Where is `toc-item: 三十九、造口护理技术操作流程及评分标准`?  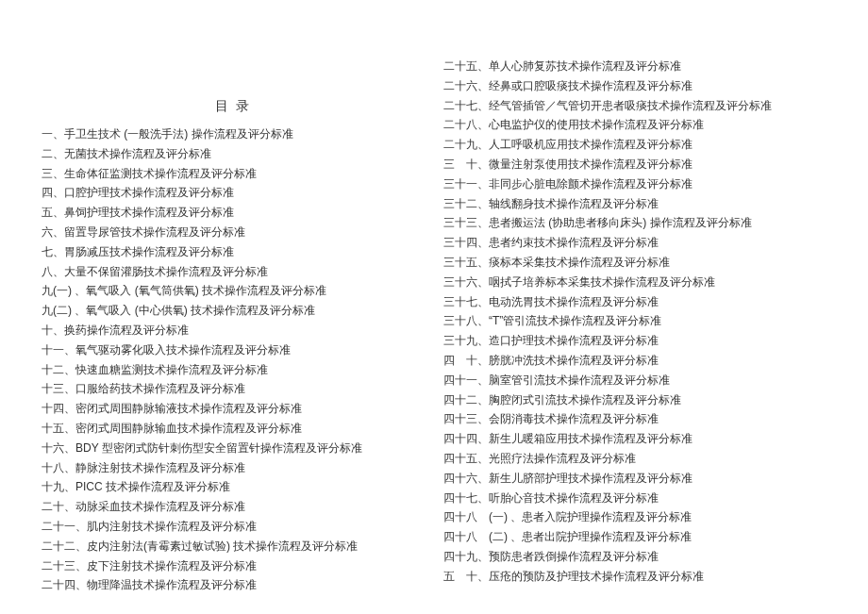
toc-item: 三十九、造口护理技术操作流程及评分标准 is located at coordinates (635, 341).